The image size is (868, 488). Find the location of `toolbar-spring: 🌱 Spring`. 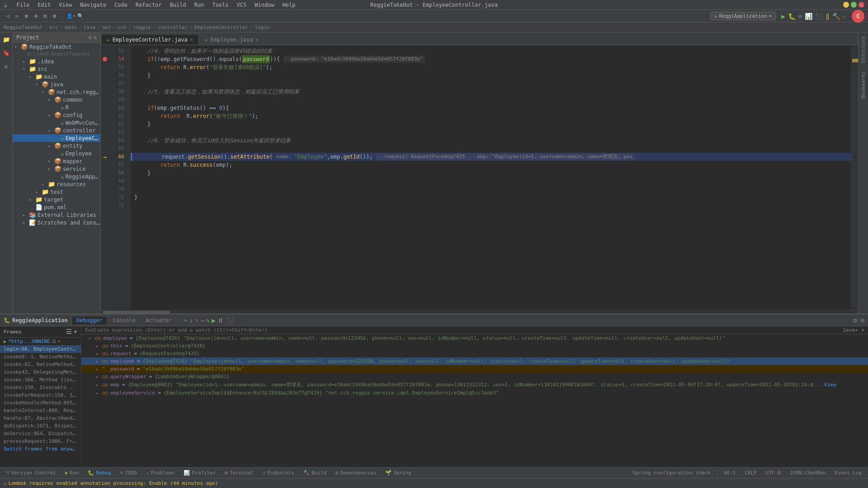

toolbar-spring: 🌱 Spring is located at coordinates (398, 473).